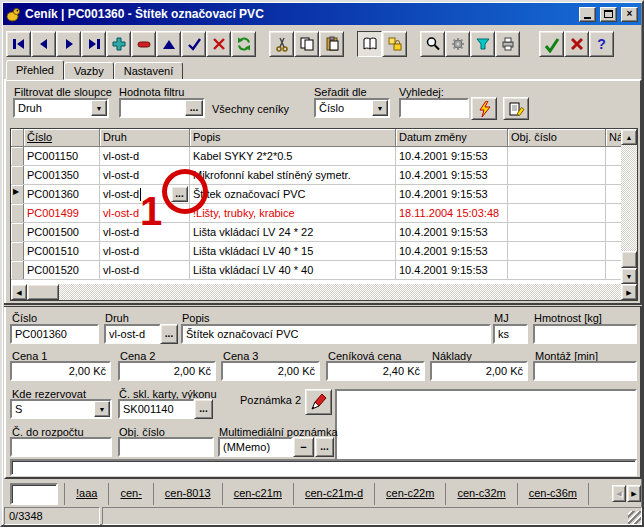 The height and width of the screenshot is (527, 644). I want to click on scroll-up-button: ▲, so click(629, 137).